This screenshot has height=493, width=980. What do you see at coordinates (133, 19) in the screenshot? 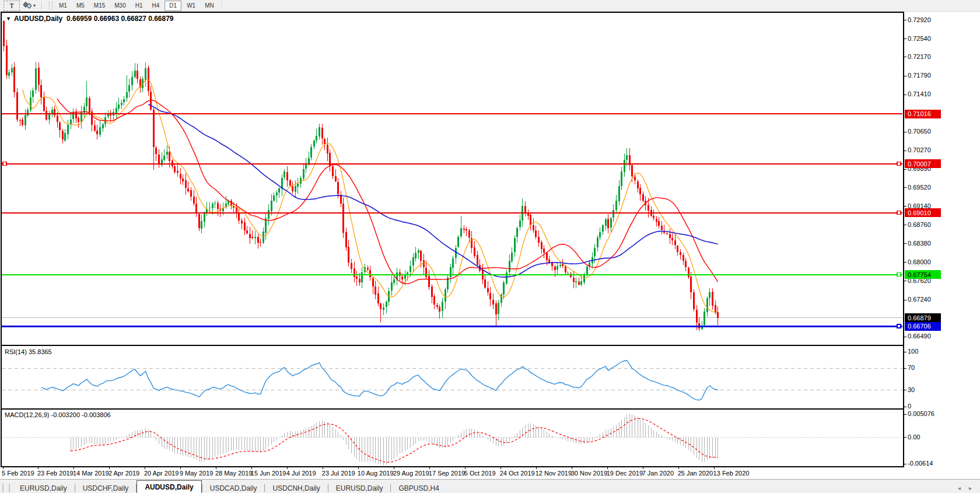
I see `ohlc-low: 0.66827` at bounding box center [133, 19].